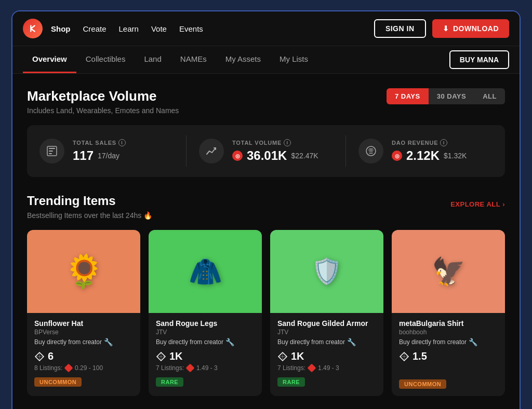  I want to click on item-image: 🛡️, so click(327, 271).